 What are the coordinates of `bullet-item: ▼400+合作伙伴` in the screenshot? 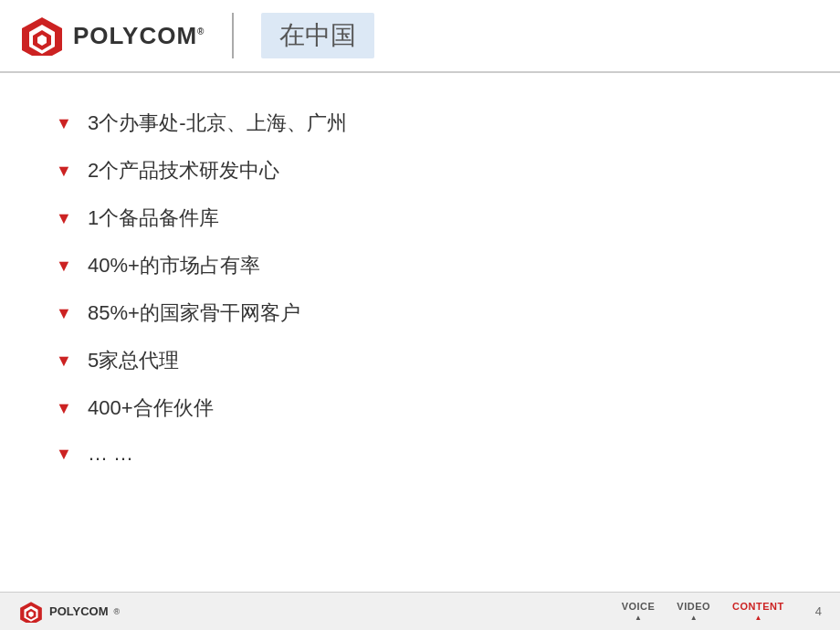 It's located at (420, 408).